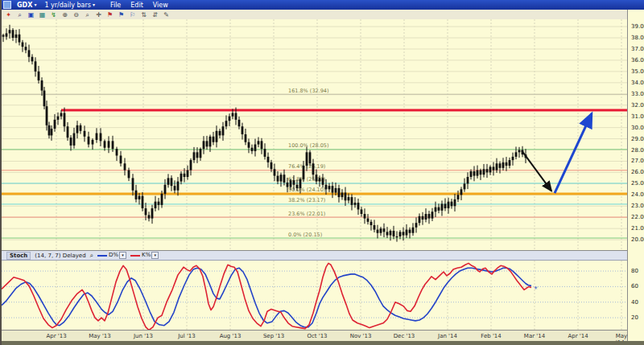 Image resolution: width=644 pixels, height=345 pixels. I want to click on price-axis-label: 27.00, so click(638, 161).